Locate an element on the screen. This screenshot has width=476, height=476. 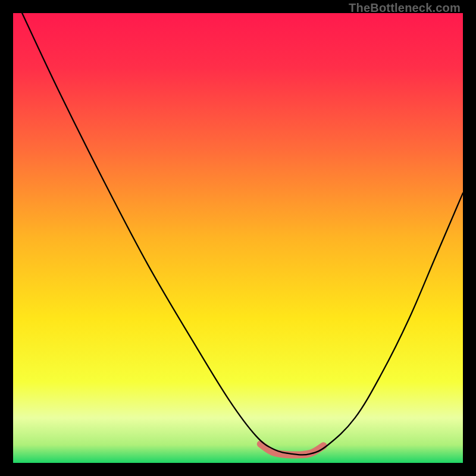
watermark-text: TheBottleneck.com is located at coordinates (405, 8).